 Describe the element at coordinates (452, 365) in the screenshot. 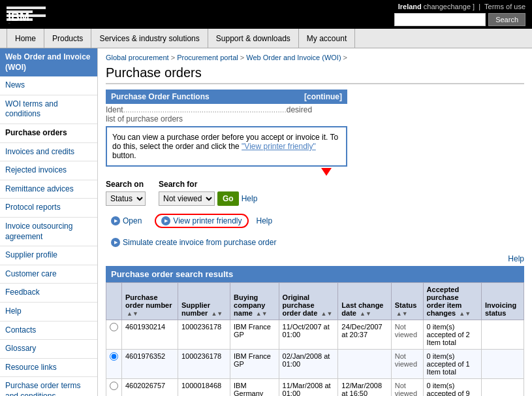

I see `row2-accepted: 0 item(s) accepted of 1 Item total` at that location.